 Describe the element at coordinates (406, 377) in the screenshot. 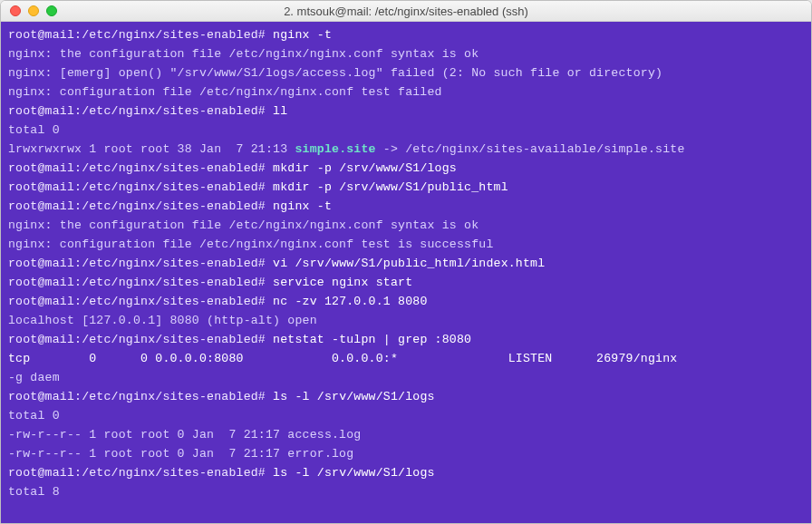

I see `terminal-output-line: -g daem` at that location.